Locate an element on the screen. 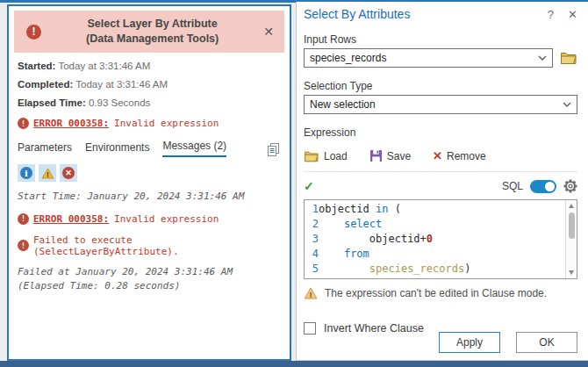 Image resolution: width=588 pixels, height=367 pixels. error-summary: ! ERROR 000358: Invalid expression is located at coordinates (149, 123).